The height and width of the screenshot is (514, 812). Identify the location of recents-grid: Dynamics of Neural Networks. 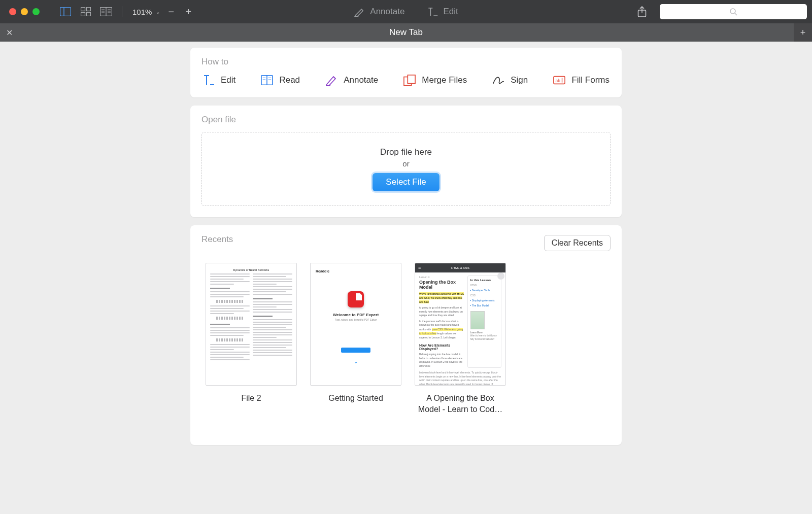
(406, 339).